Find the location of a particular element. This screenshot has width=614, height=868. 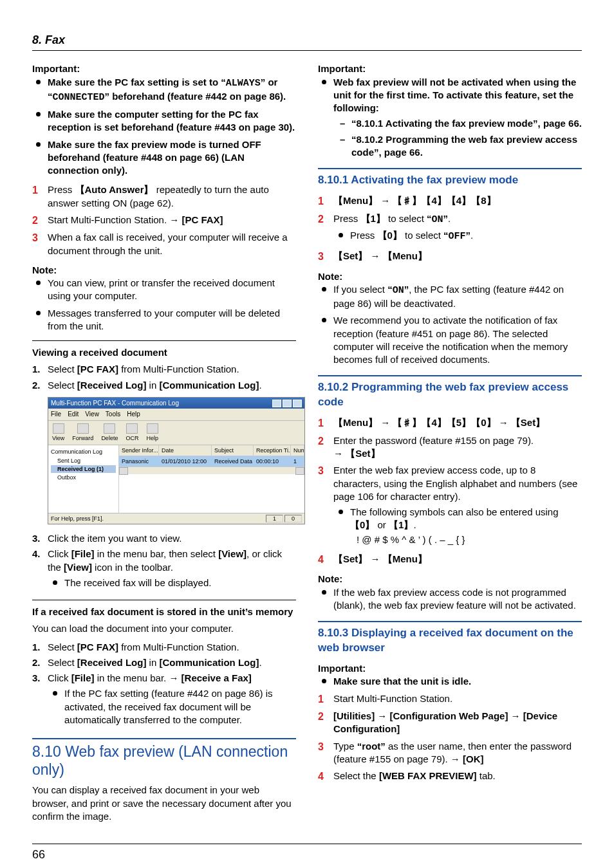

grid-header-cell: Reception Ti... is located at coordinates (272, 450).